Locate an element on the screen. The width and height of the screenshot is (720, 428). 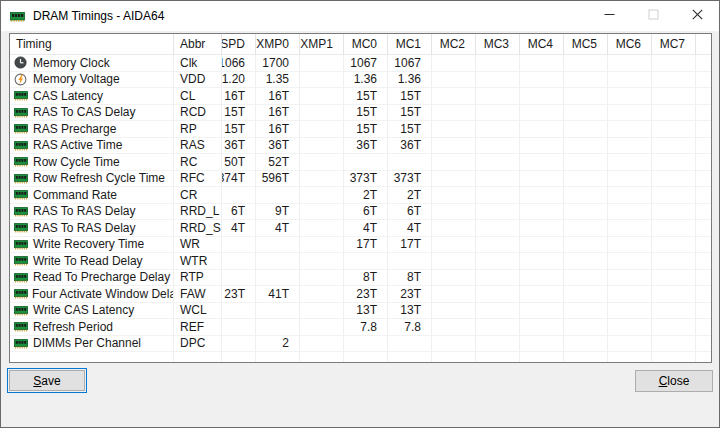
timing-label: Read To Precharge Delay is located at coordinates (102, 277).